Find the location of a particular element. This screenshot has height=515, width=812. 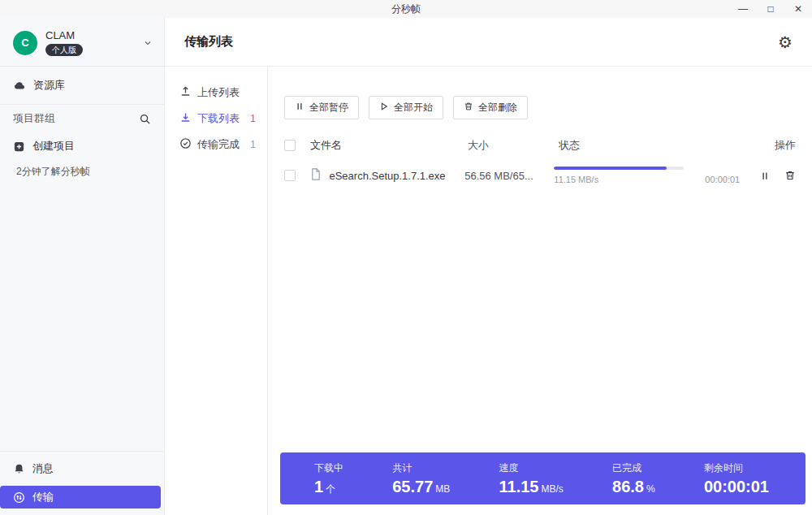

minimize-icon: — is located at coordinates (743, 9).